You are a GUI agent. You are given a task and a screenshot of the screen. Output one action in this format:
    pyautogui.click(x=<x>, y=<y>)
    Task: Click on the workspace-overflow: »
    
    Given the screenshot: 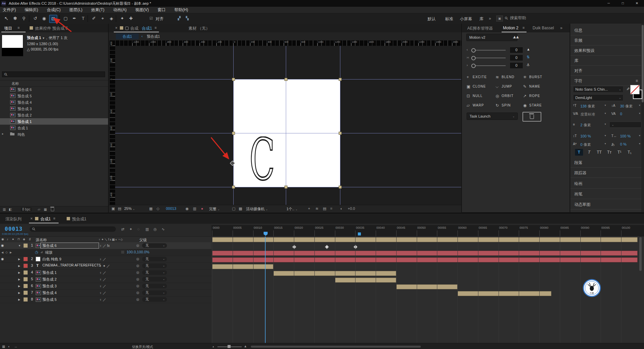 What is the action you would take?
    pyautogui.click(x=490, y=19)
    